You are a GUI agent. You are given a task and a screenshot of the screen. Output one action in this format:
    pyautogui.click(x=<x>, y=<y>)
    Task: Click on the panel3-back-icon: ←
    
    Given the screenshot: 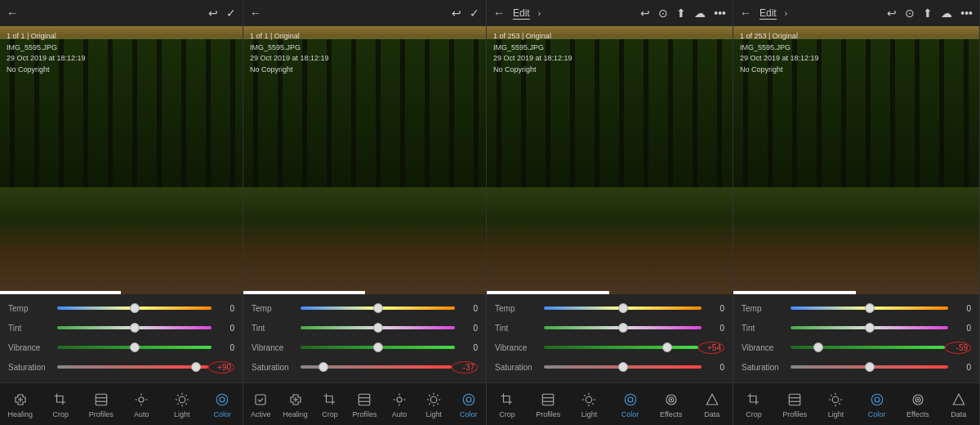 What is the action you would take?
    pyautogui.click(x=499, y=13)
    